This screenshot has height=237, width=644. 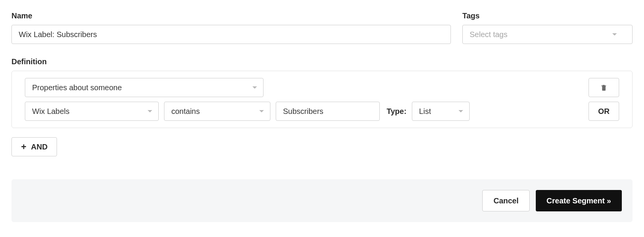 I want to click on type-select: List, so click(x=441, y=111).